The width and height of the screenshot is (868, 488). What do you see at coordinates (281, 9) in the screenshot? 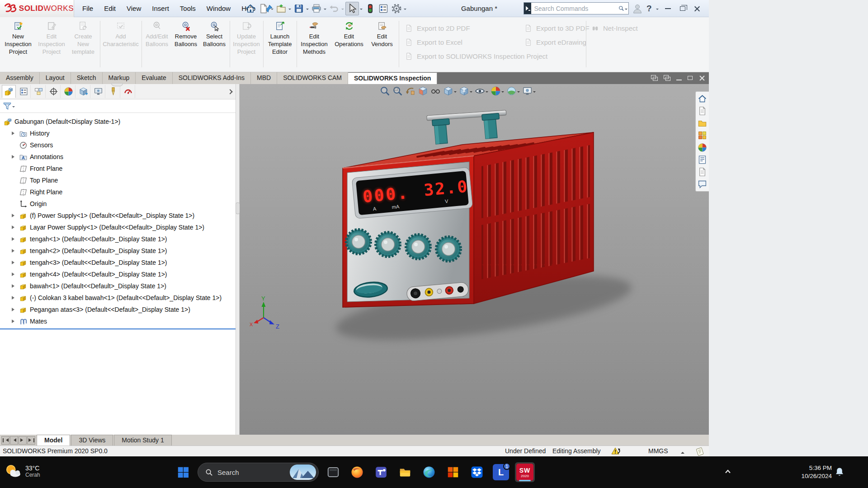
I see `open-button` at bounding box center [281, 9].